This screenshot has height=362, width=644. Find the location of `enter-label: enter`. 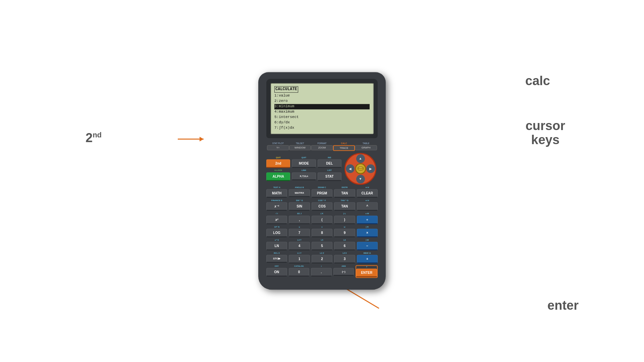

enter-label: enter is located at coordinates (563, 305).